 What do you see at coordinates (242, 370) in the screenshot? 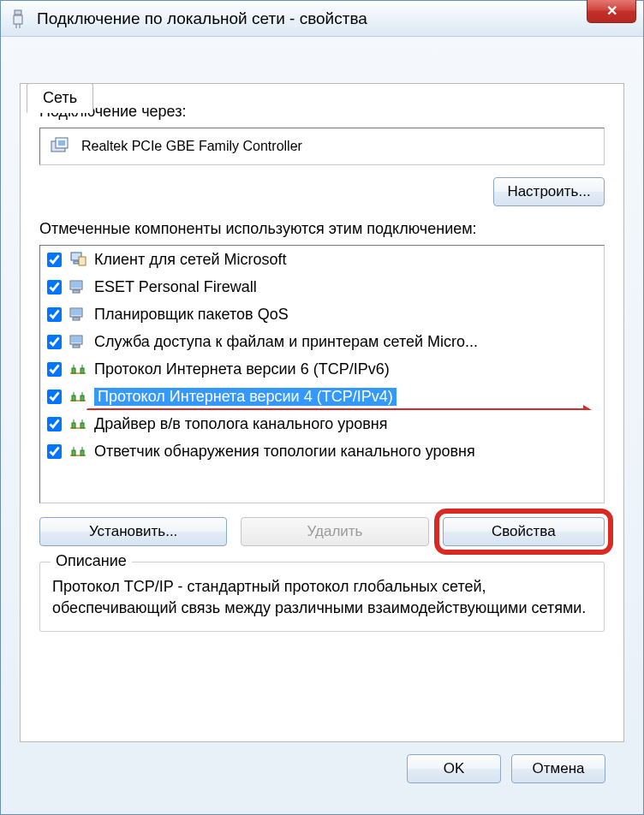
I see `component-label: Протокол Интернета версии 6 (TCP/IPv6)` at bounding box center [242, 370].